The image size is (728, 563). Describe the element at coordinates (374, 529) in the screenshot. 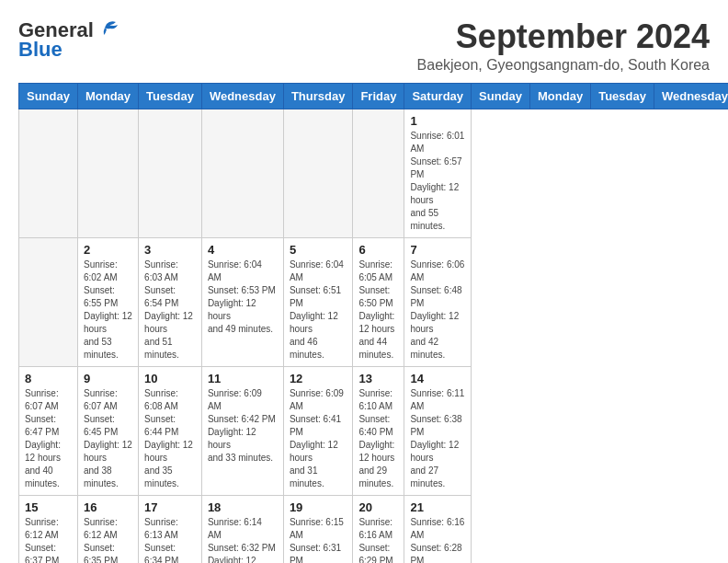

I see `calendar-week-3: 15Sunrise: 6:12 AM Sunset: 6:37 PM Dayli…` at that location.